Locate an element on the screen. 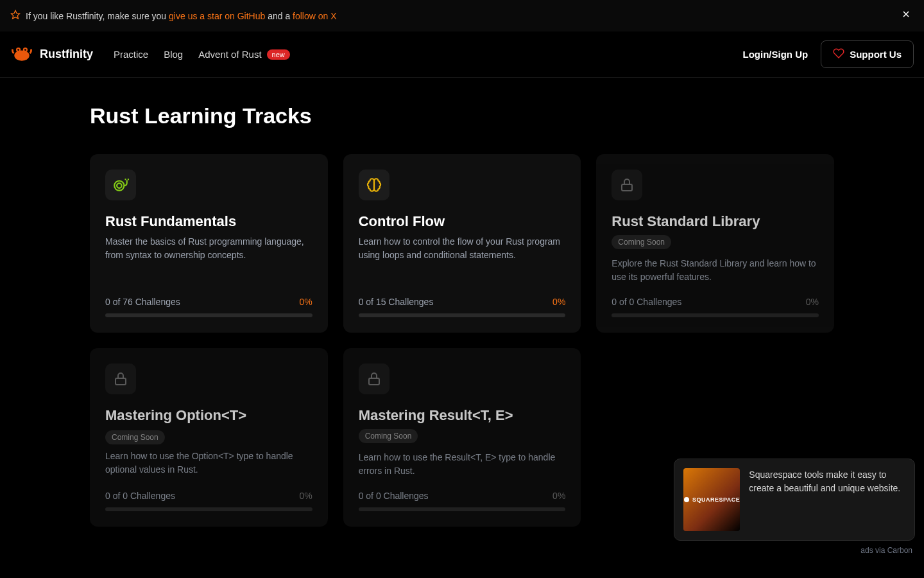 This screenshot has width=924, height=578. page-title: Rust Learning Tracks is located at coordinates (462, 116).